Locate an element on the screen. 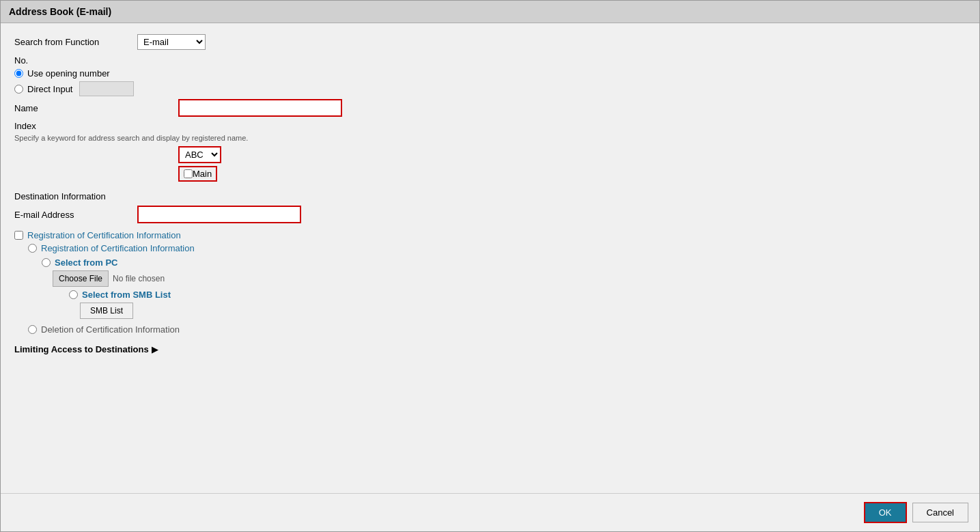 The image size is (980, 532). select-from-smb-label: Select from SMB List is located at coordinates (126, 295).